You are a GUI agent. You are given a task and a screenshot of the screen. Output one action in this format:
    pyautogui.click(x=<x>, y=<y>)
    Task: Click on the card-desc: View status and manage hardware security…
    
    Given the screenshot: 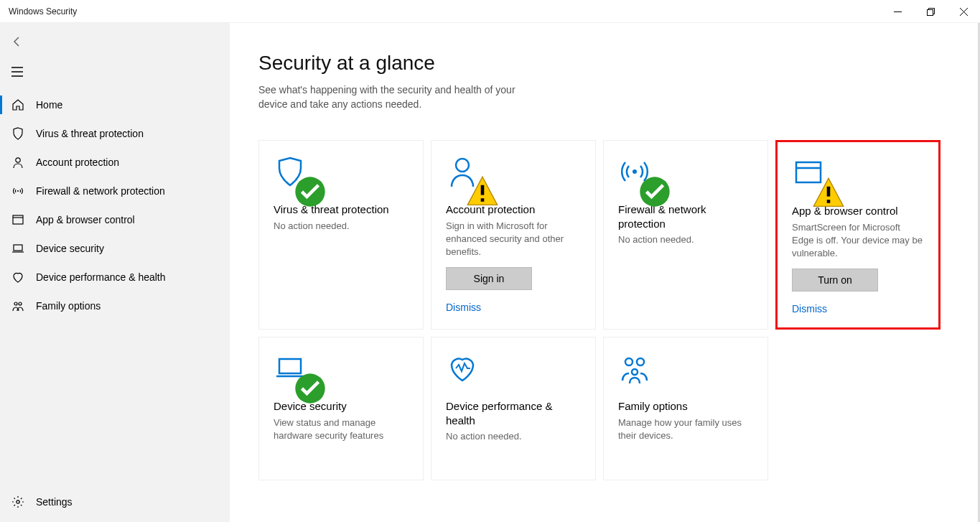 What is the action you would take?
    pyautogui.click(x=341, y=429)
    